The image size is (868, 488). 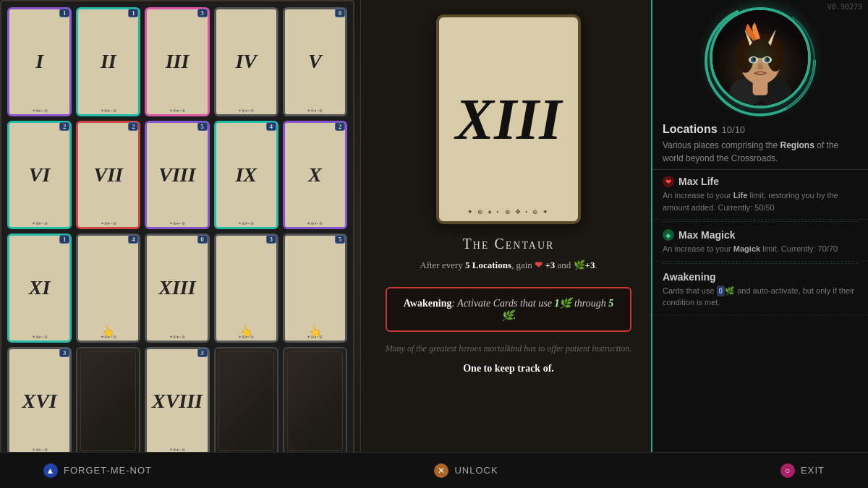 I want to click on card-face: IV✦⊕♦⋆⊕, so click(x=246, y=62).